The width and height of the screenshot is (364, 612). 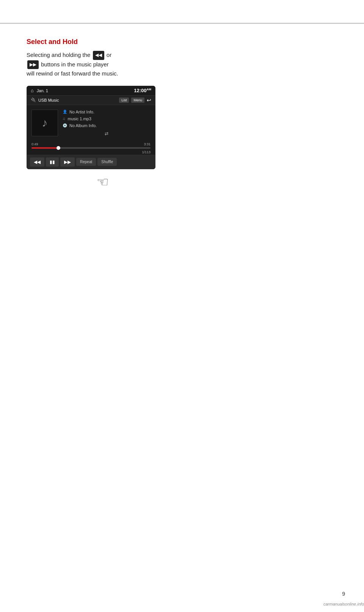 What do you see at coordinates (107, 123) in the screenshot?
I see `track-info: 👤 No Artist Info. ♫ music 1.mp3 💿 No Alb…` at bounding box center [107, 123].